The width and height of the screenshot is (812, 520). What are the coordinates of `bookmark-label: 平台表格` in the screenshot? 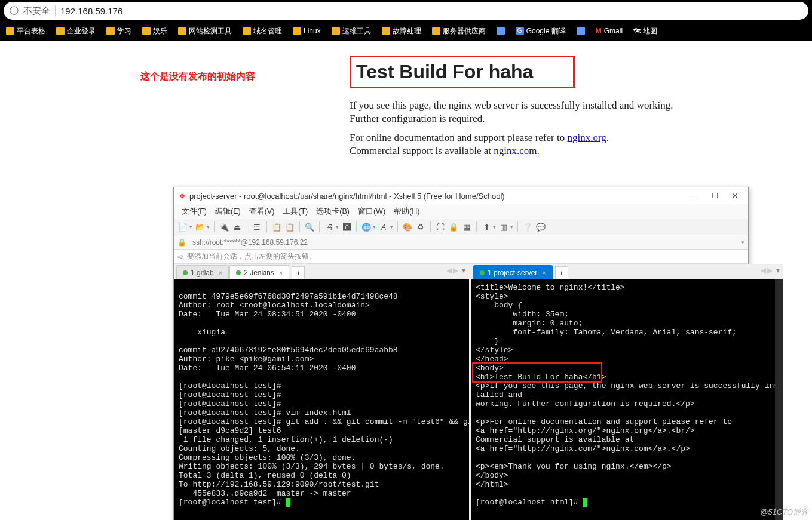 It's located at (31, 31).